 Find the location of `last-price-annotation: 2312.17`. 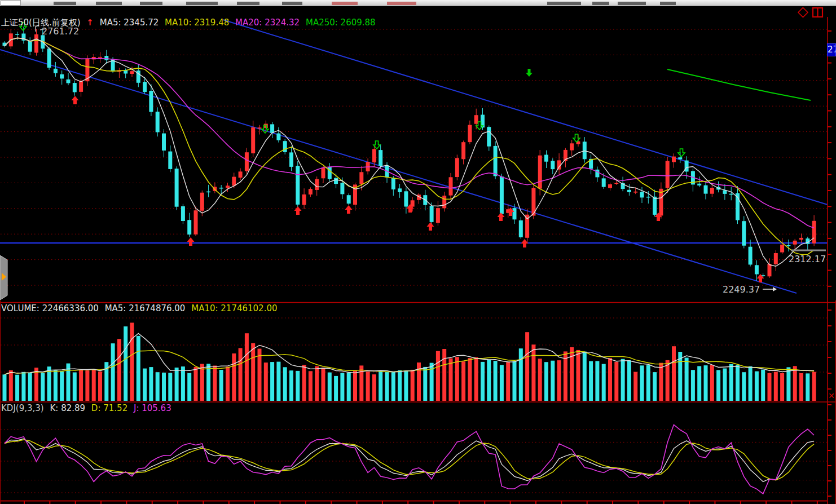

last-price-annotation: 2312.17 is located at coordinates (807, 259).